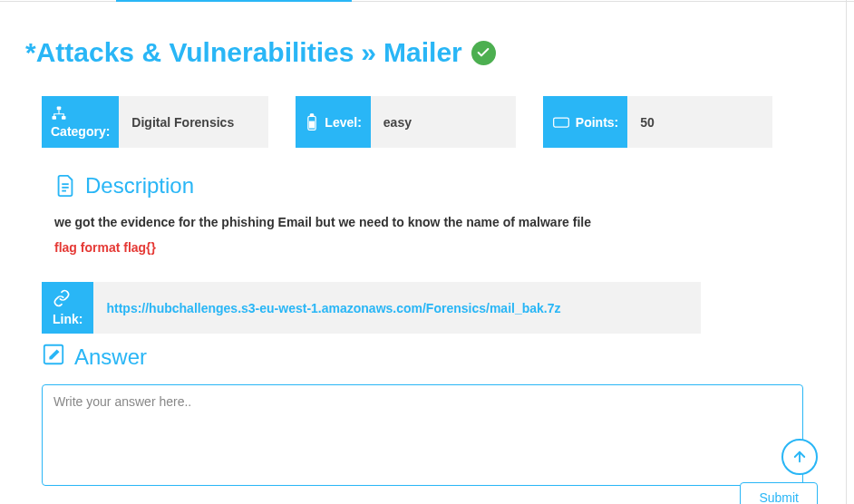 Image resolution: width=854 pixels, height=504 pixels. I want to click on breadcrumb-root: *Attacks & Vulnerabilities, so click(189, 53).